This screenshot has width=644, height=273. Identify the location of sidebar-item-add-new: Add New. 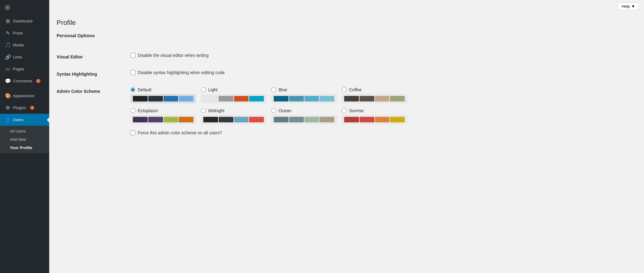
(25, 140).